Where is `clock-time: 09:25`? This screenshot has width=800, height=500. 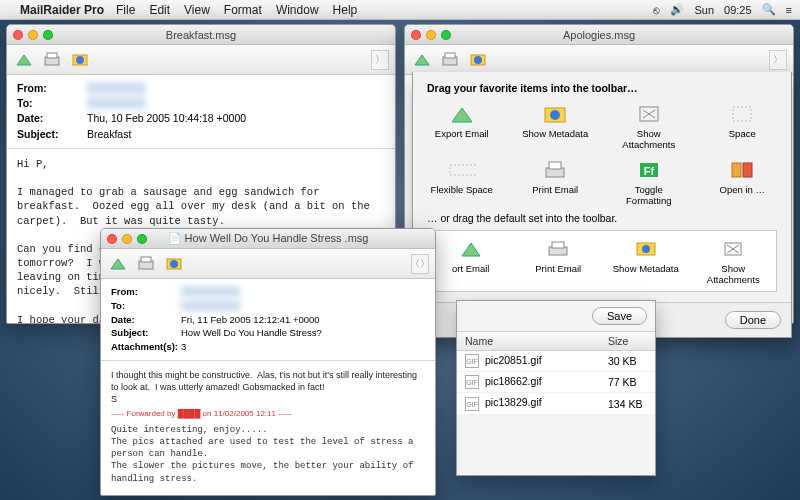
clock-time: 09:25 is located at coordinates (738, 10).